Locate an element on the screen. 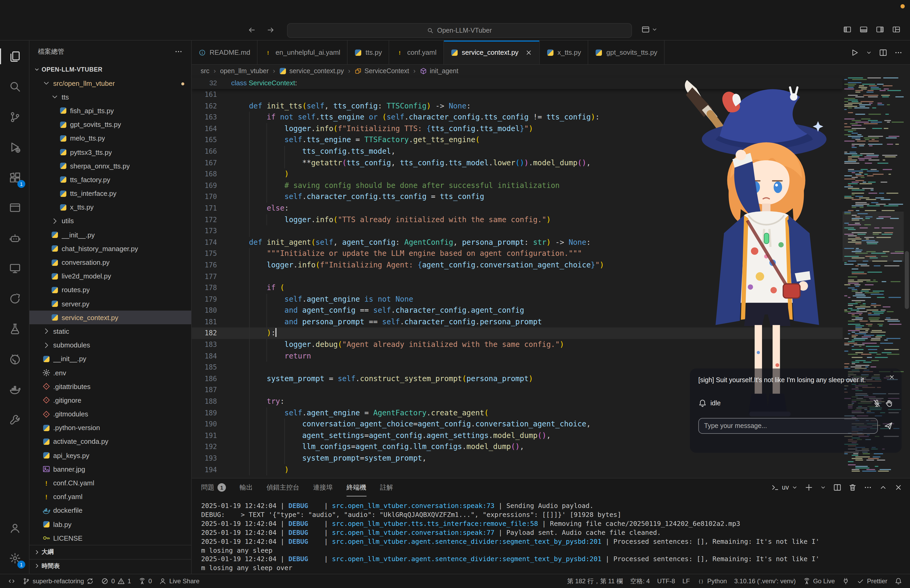 This screenshot has height=588, width=910. activity-run-debug is located at coordinates (15, 147).